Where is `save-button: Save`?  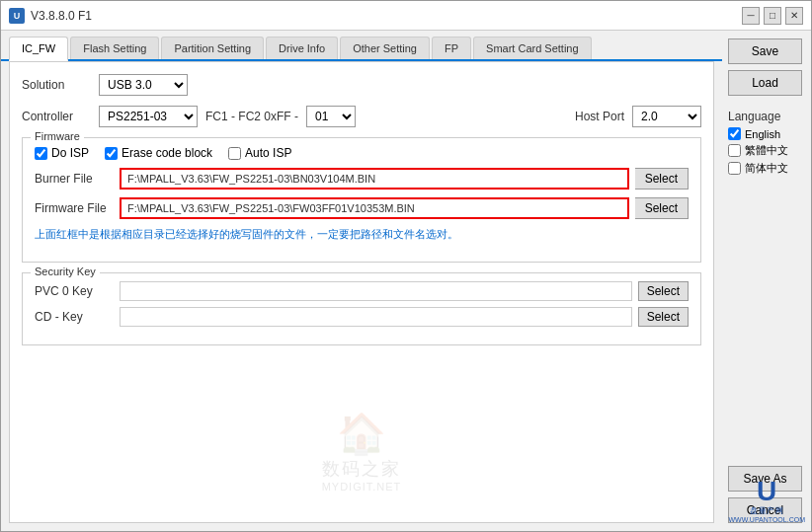 save-button: Save is located at coordinates (765, 51).